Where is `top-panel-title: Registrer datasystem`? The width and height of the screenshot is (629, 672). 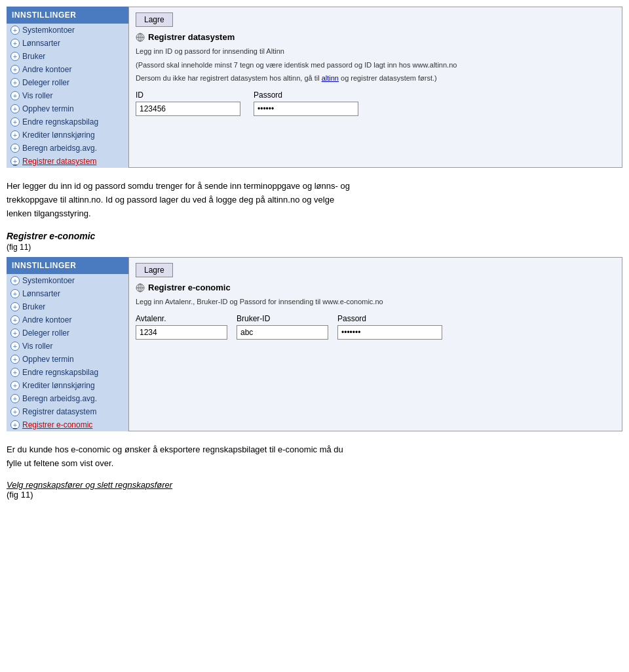
top-panel-title: Registrer datasystem is located at coordinates (375, 37).